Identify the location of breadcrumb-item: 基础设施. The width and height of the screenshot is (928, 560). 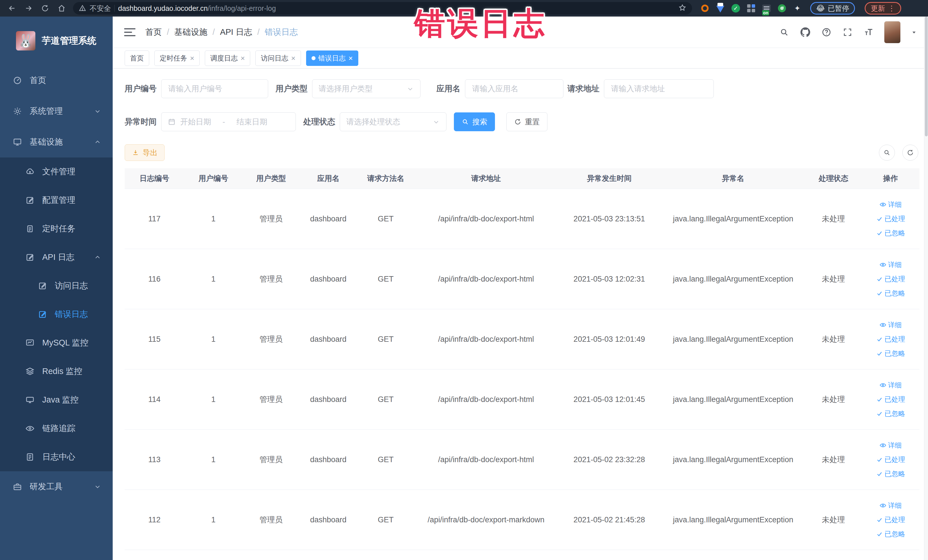
(191, 32).